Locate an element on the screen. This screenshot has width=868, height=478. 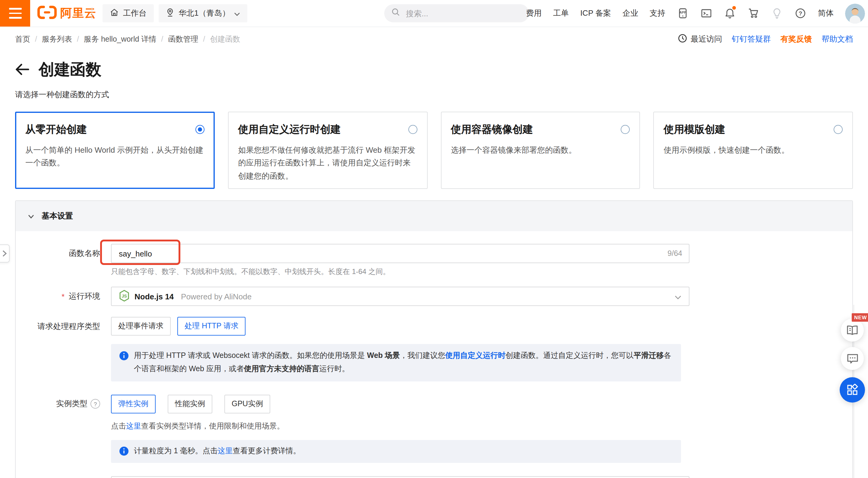
billing-info-alert: 计量粒度为 1 毫秒。点击这里查看更多计费详情。 is located at coordinates (396, 451).